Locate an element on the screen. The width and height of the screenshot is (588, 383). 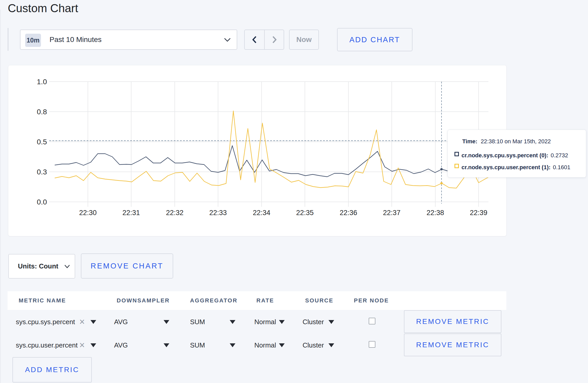
svg-text: 22:30 is located at coordinates (88, 213).